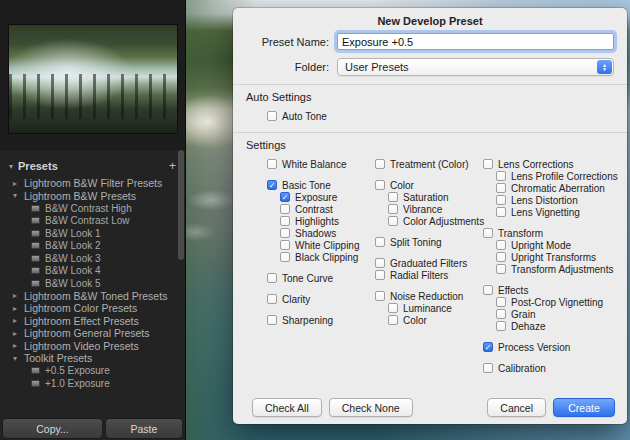  I want to click on preset-folder-row: ▸Lightroom B&W Toned Presets, so click(89, 296).